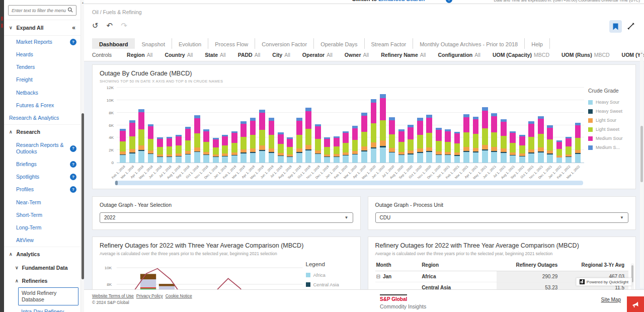 The width and height of the screenshot is (644, 312). What do you see at coordinates (124, 26) in the screenshot?
I see `redo-icon: ↷` at bounding box center [124, 26].